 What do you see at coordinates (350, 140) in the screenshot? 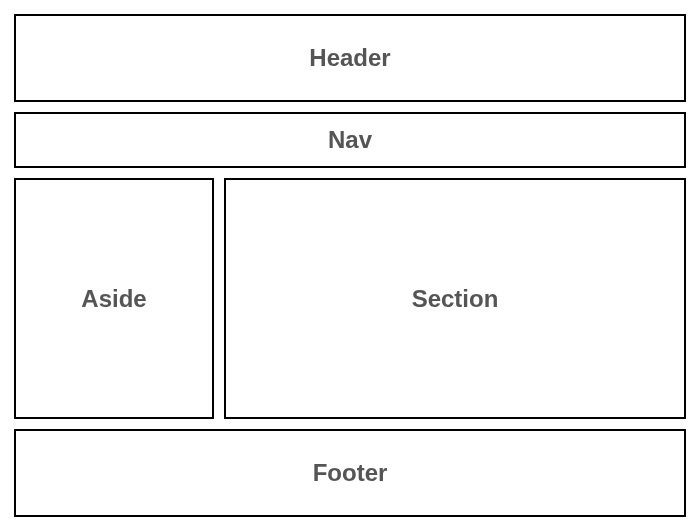
I see `nav-box: Nav` at bounding box center [350, 140].